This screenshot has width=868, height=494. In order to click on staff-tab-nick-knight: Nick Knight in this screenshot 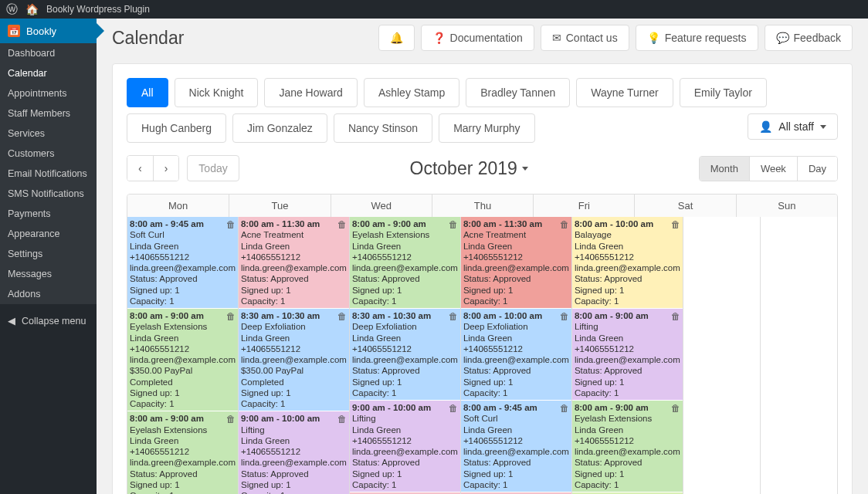, I will do `click(216, 93)`.